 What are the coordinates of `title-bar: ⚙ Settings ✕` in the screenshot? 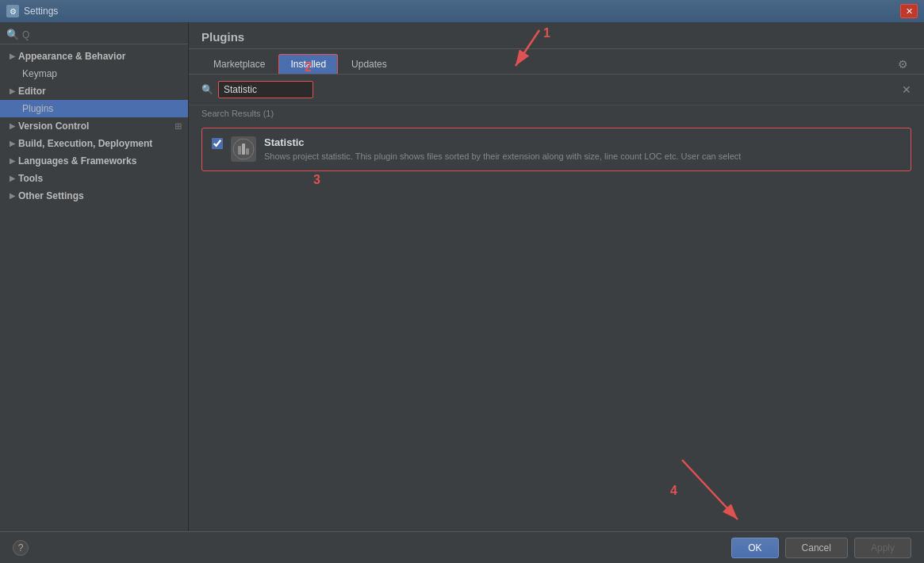 It's located at (462, 11).